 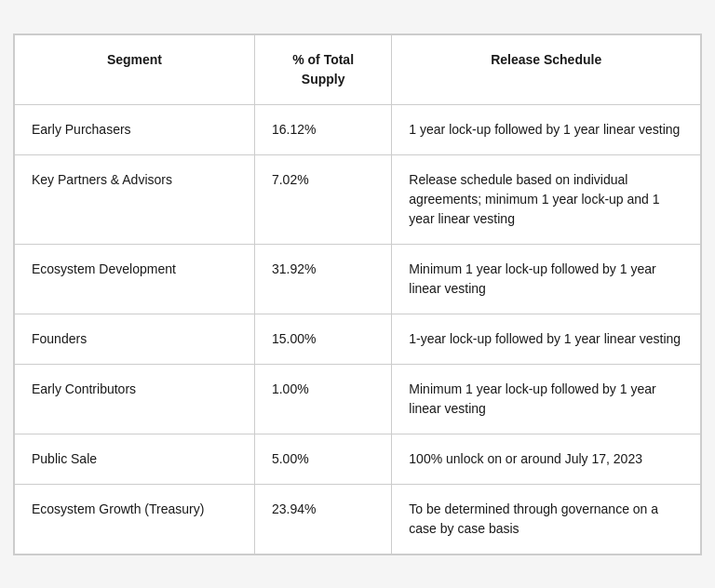 I want to click on cell-release: 1 year lock-up followed by 1 year linear…, so click(x=546, y=129).